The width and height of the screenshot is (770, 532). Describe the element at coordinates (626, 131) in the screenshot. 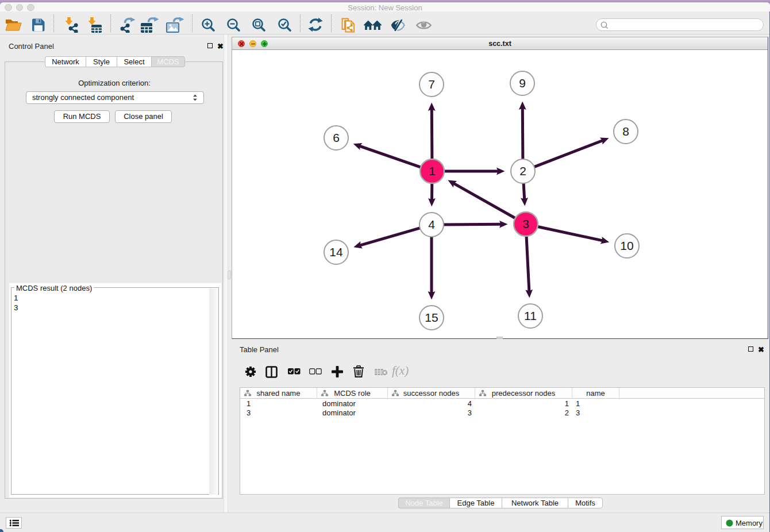

I see `svg-text: 8` at that location.